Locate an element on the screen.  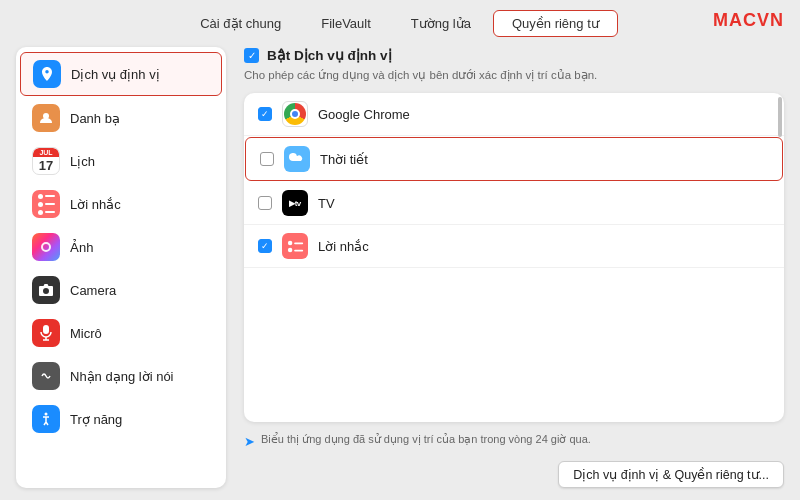
sidebar-item-micro: Micrô is located at coordinates (121, 333).